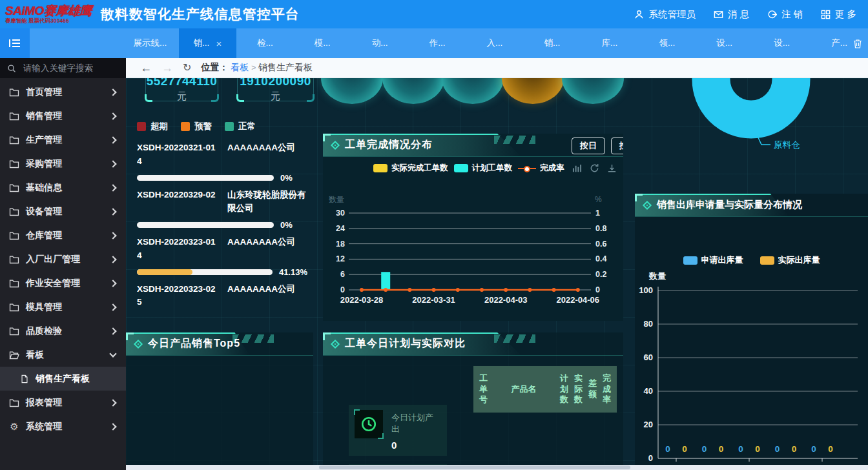 The width and height of the screenshot is (868, 470). What do you see at coordinates (294, 225) in the screenshot?
I see `order-progress-percent: 0%` at bounding box center [294, 225].